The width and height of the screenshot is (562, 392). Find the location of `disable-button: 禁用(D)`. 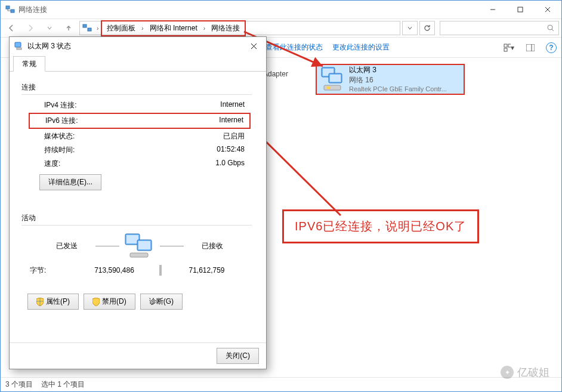

disable-button: 禁用(D) is located at coordinates (110, 302).